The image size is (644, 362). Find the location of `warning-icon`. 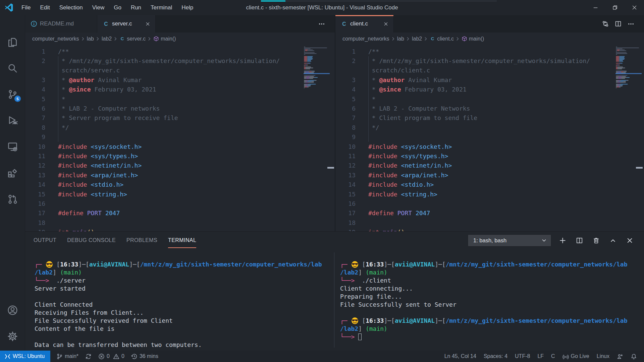

warning-icon is located at coordinates (116, 357).